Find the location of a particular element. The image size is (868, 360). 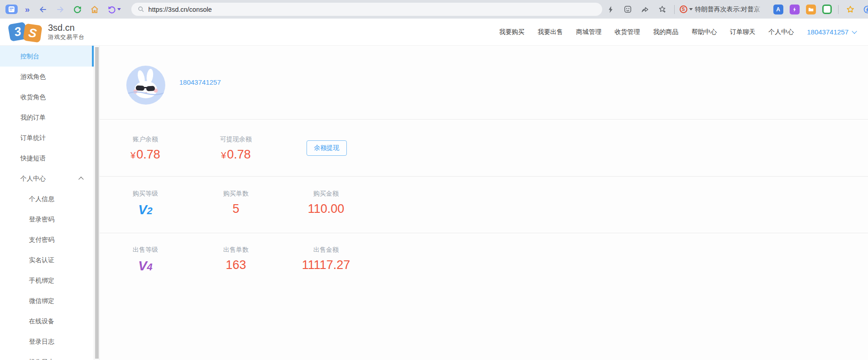

avatar is located at coordinates (146, 85).